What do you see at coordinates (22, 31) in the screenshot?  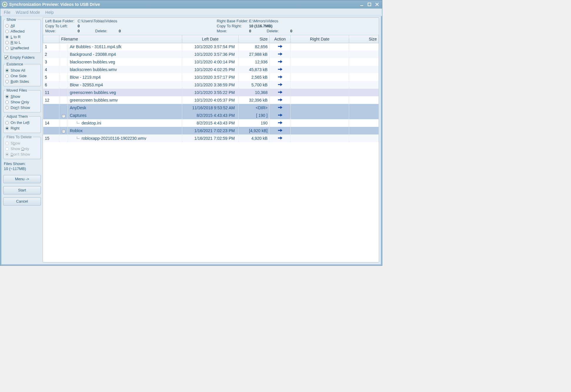 I see `show-option-1: Affected` at bounding box center [22, 31].